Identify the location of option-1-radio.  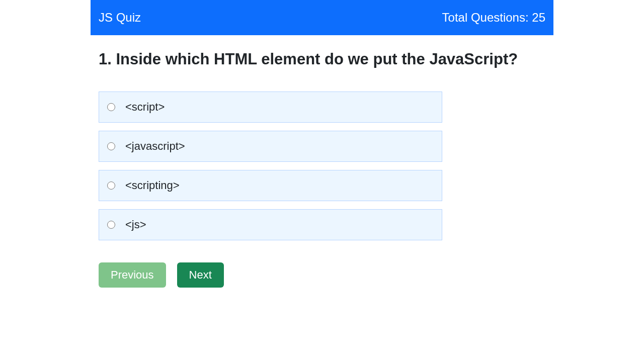
(111, 146).